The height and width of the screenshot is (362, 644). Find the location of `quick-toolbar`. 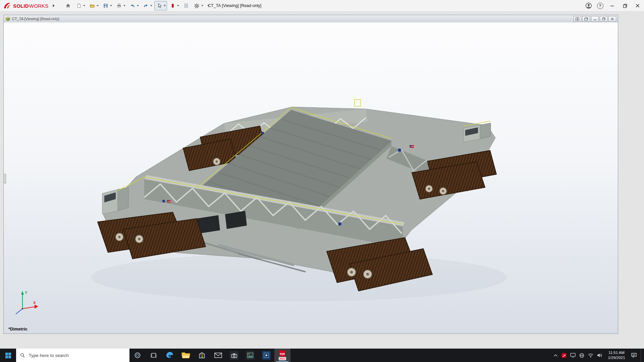

quick-toolbar is located at coordinates (137, 6).